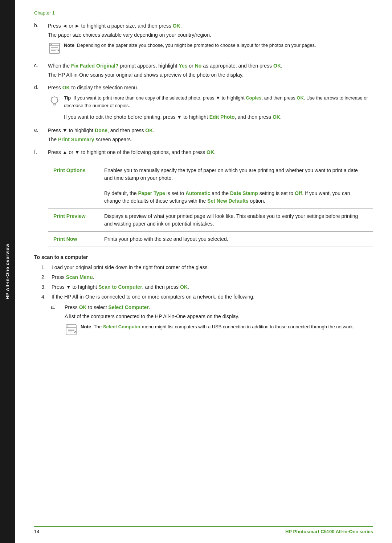 The image size is (392, 543). What do you see at coordinates (46, 287) in the screenshot?
I see `scan-step-3-num: 3.` at bounding box center [46, 287].